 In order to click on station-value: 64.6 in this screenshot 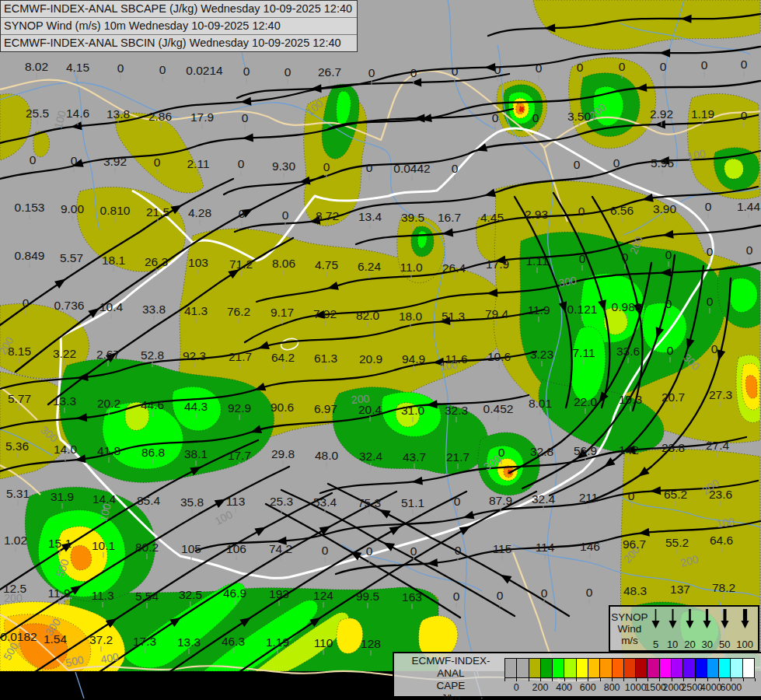, I will do `click(721, 540)`.